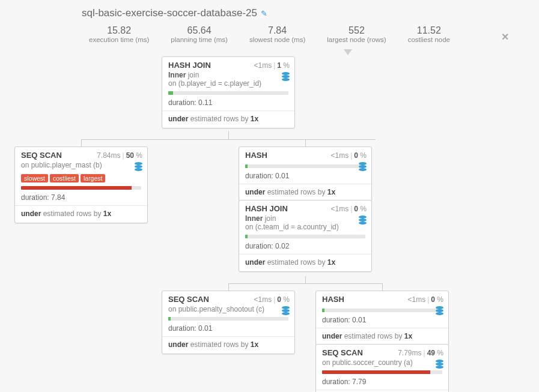 This screenshot has width=539, height=392. I want to click on plan-node-seqscan-soccer-country: SEQ SCAN 7.79ms|49 % on public.soccer_co…, so click(382, 368).